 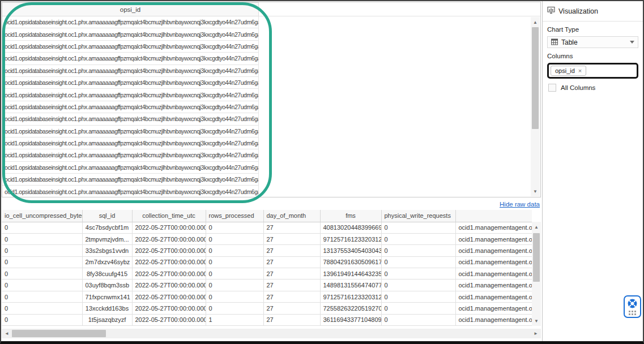 I want to click on table-row: 02tmpvmzjvdm...2022-05-27T00:00:00.000Z0…, so click(x=267, y=239).